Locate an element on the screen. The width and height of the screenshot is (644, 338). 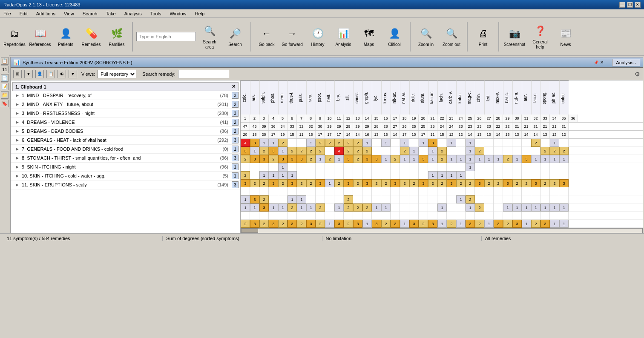
toolbar-btn-patients: 👤Patients is located at coordinates (66, 37).